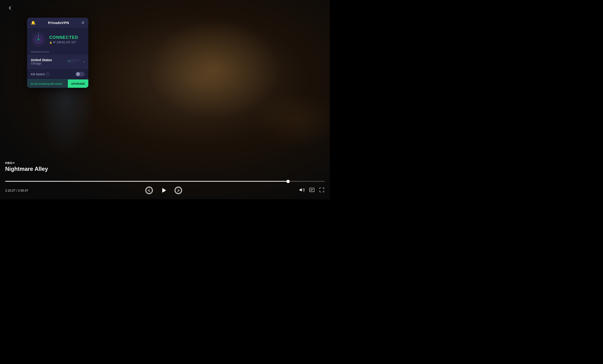 The height and width of the screenshot is (364, 603). I want to click on time-display: 2:10:27 / 2:30:37, so click(17, 190).